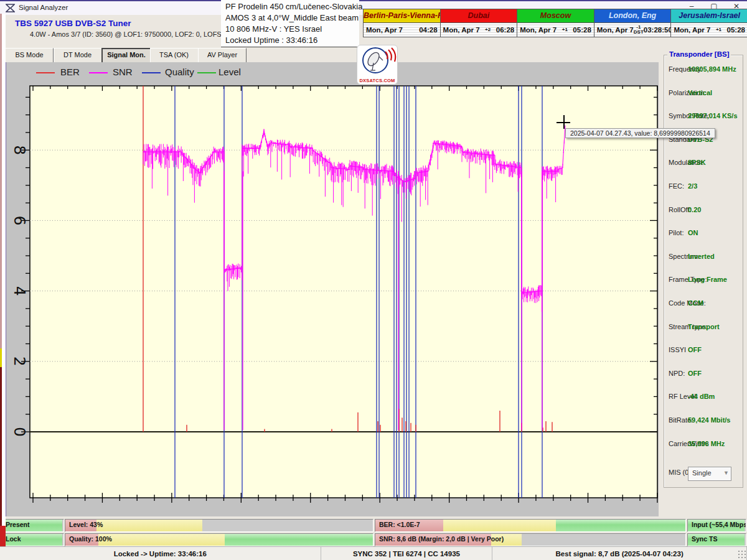 The image size is (747, 560). Describe the element at coordinates (21, 291) in the screenshot. I see `y-axis-label-4: 4` at that location.